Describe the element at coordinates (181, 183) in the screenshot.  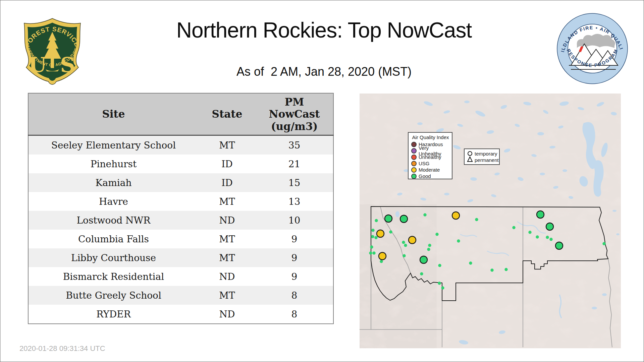
I see `table-row: KamiahID15` at that location.